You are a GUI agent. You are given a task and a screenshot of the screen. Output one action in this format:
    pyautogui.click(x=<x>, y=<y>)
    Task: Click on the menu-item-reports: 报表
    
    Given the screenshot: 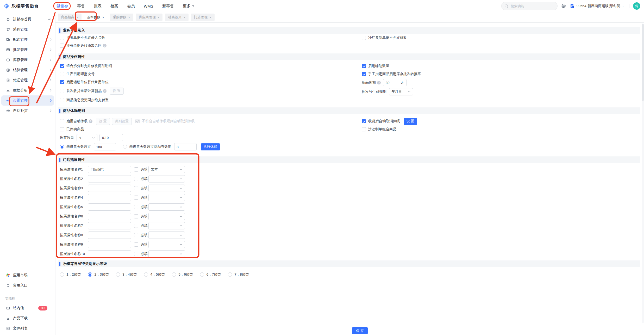 What is the action you would take?
    pyautogui.click(x=98, y=6)
    